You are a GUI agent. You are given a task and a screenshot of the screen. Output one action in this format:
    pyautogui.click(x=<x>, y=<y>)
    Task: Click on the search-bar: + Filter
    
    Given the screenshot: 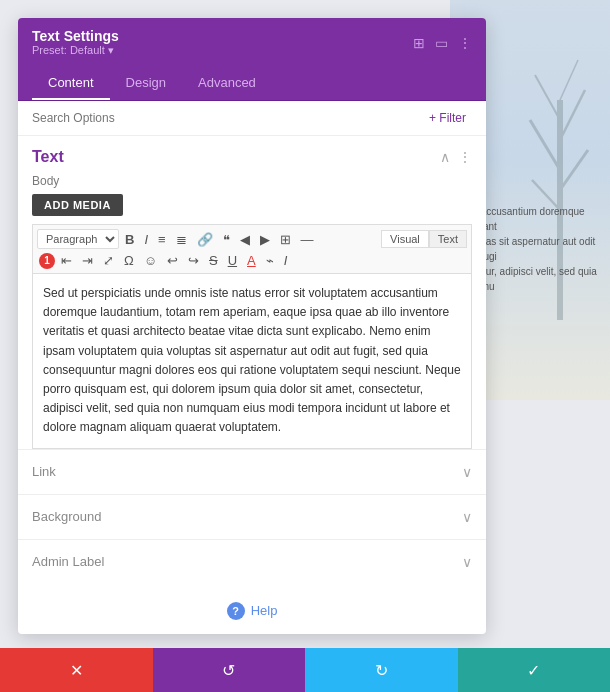 What is the action you would take?
    pyautogui.click(x=252, y=118)
    